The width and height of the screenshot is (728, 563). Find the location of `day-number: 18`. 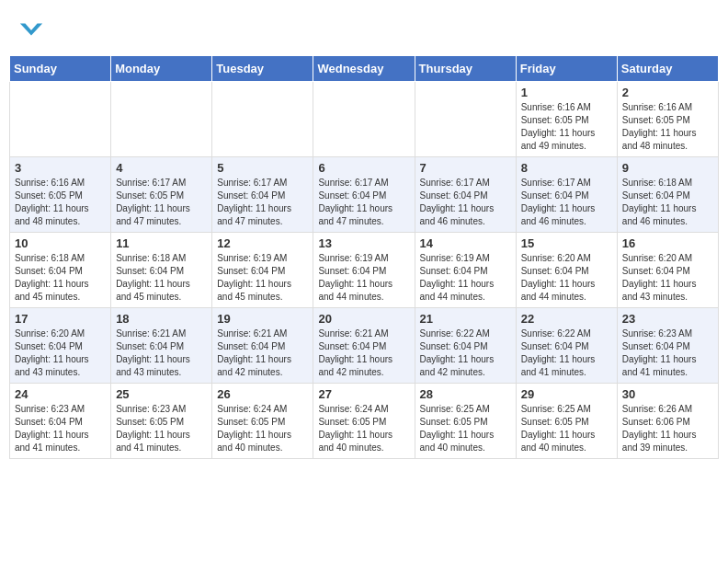

day-number: 18 is located at coordinates (162, 318).